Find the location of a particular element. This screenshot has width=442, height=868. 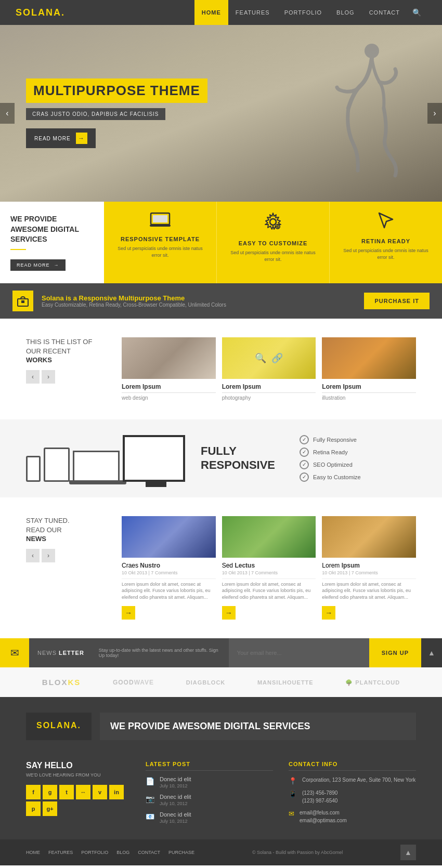

news-item-2: Sed Lectus 10 Okt 2013 | 7 Comments Lore… is located at coordinates (269, 568).